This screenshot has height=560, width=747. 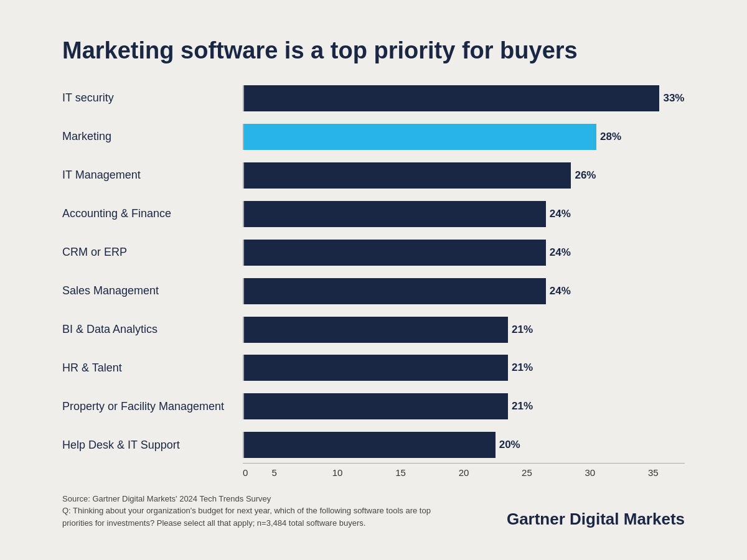 I want to click on bar-label: IT Management, so click(x=153, y=175).